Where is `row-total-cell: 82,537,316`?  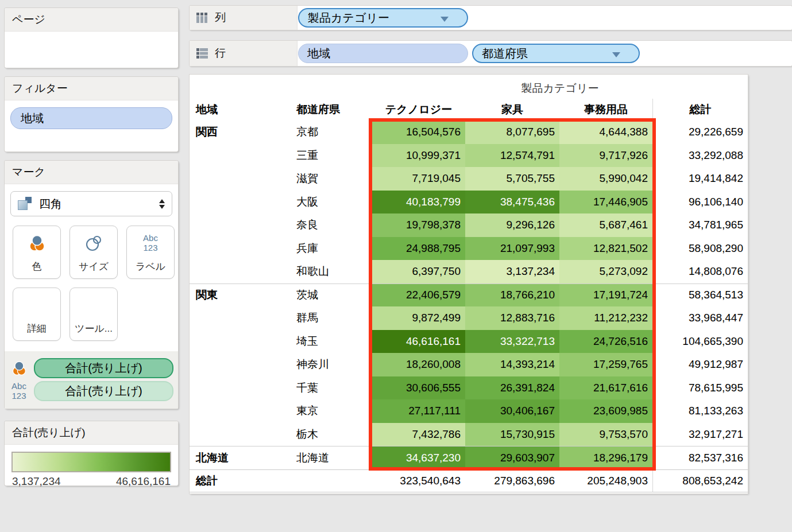
row-total-cell: 82,537,316 is located at coordinates (700, 458).